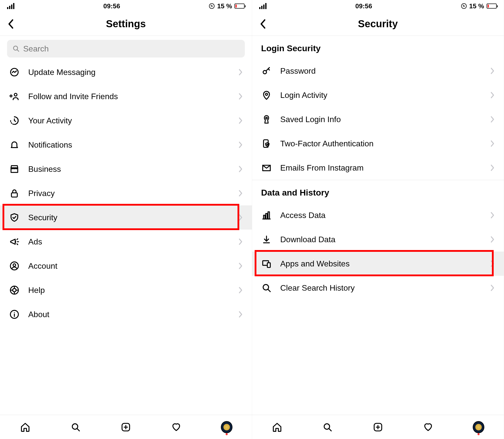 This screenshot has height=439, width=504. What do you see at coordinates (378, 144) in the screenshot?
I see `security-row-two-factor-authentication: Two-Factor Authentication` at bounding box center [378, 144].